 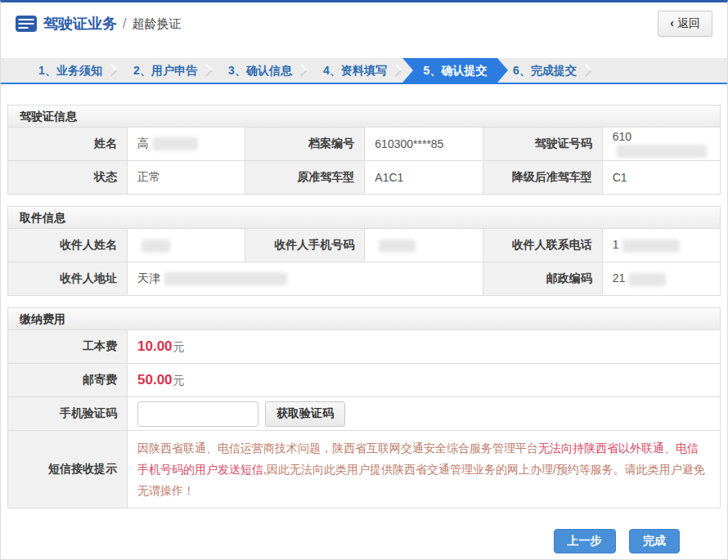 What do you see at coordinates (26, 24) in the screenshot?
I see `license-card-icon` at bounding box center [26, 24].